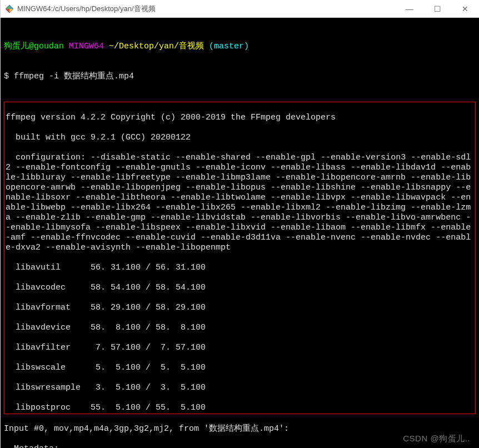 Image resolution: width=479 pixels, height=448 pixels. Describe the element at coordinates (240, 446) in the screenshot. I see `metadata-header: Metadata:` at that location.